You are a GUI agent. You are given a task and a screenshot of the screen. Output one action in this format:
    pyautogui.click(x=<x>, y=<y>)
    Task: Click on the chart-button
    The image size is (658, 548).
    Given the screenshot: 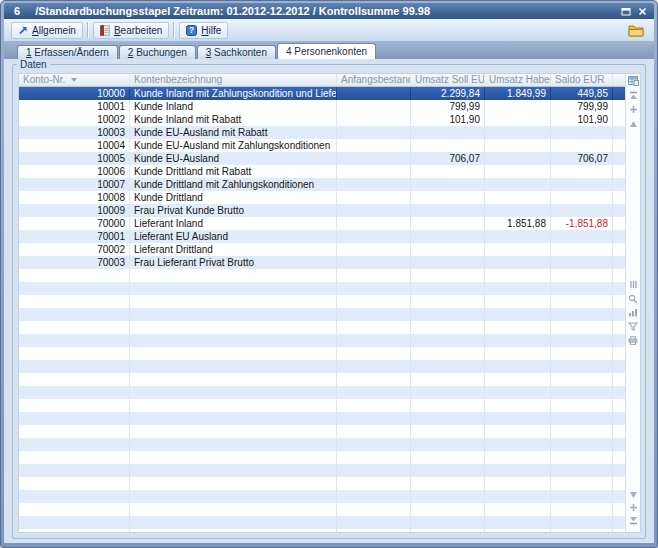 What is the action you would take?
    pyautogui.click(x=633, y=312)
    